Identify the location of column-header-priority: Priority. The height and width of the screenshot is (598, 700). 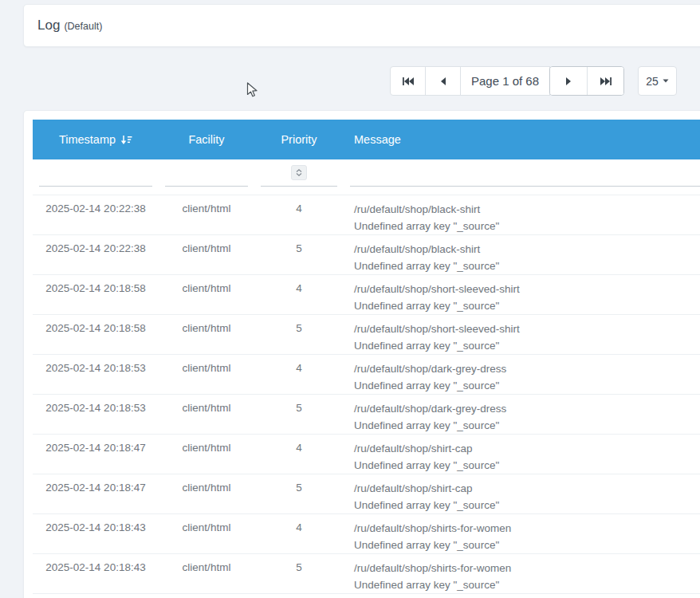
(299, 140).